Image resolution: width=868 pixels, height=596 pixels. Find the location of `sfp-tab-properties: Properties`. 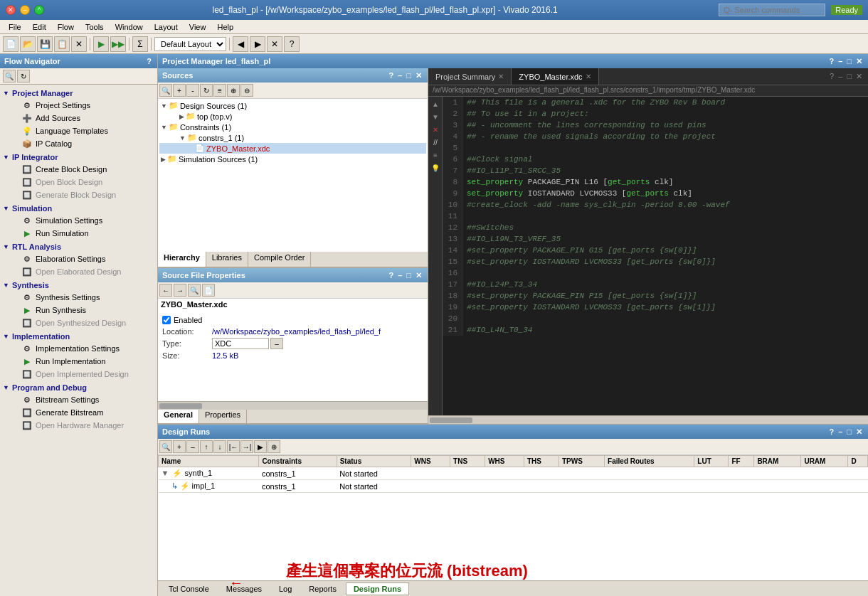

sfp-tab-properties: Properties is located at coordinates (223, 417).